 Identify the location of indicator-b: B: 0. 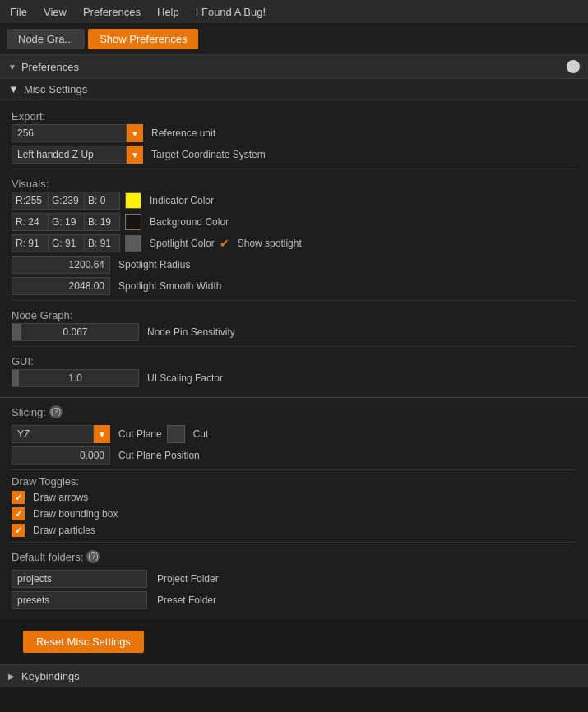
(102, 201).